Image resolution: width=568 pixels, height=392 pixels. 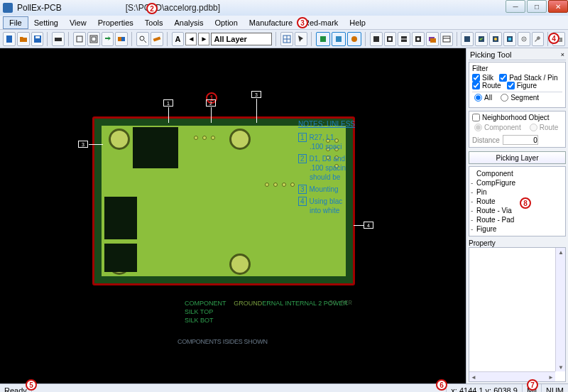 I want to click on tool-navy3-icon, so click(x=496, y=39).